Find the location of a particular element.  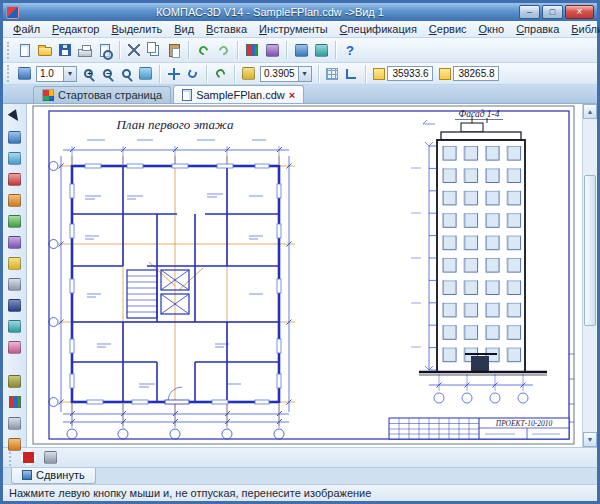

help-icon: ? is located at coordinates (350, 50).